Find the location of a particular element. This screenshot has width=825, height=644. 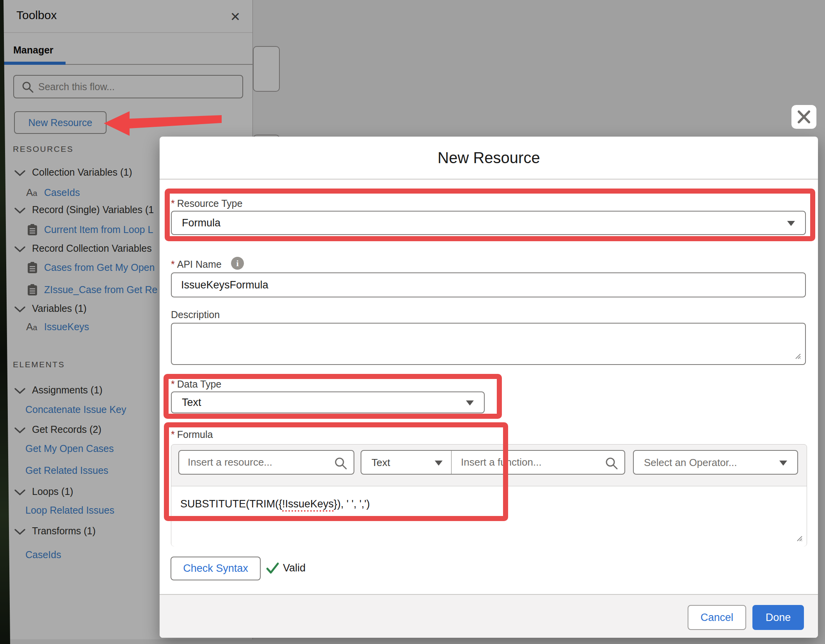

operator-placeholder: Select an Operator... is located at coordinates (690, 462).